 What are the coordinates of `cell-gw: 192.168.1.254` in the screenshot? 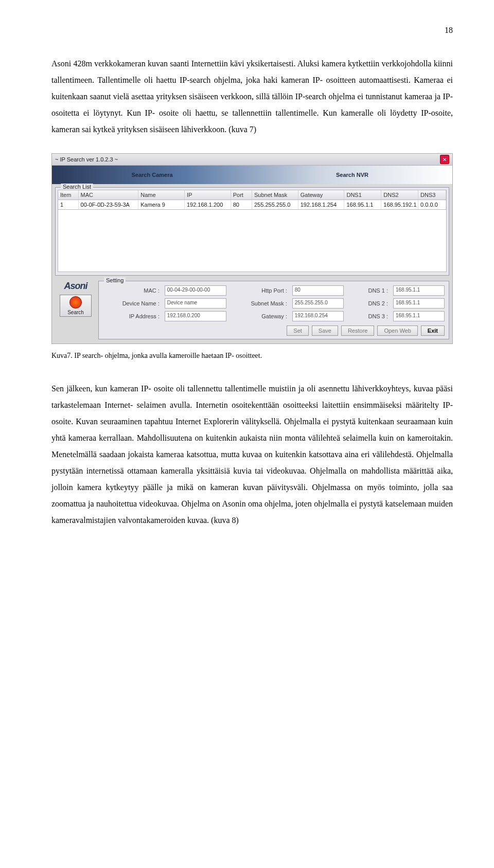 It's located at (322, 205).